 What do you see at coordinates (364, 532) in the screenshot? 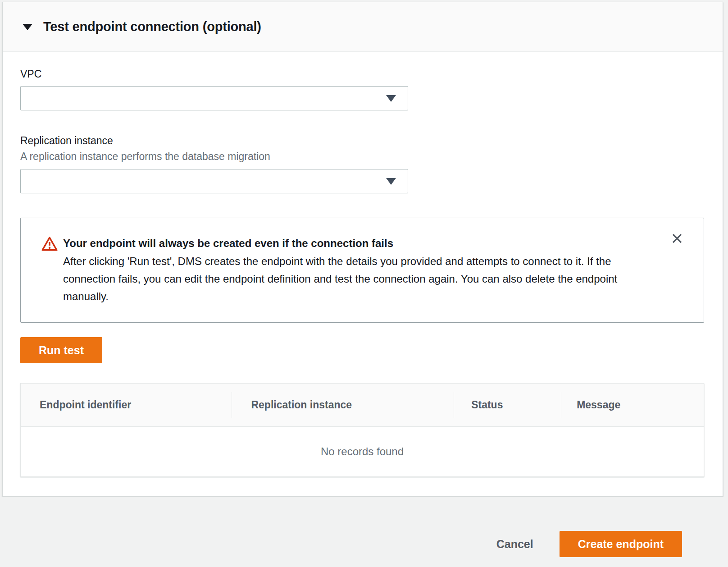
I see `form-actions-footer: Cancel Create endpoint` at bounding box center [364, 532].